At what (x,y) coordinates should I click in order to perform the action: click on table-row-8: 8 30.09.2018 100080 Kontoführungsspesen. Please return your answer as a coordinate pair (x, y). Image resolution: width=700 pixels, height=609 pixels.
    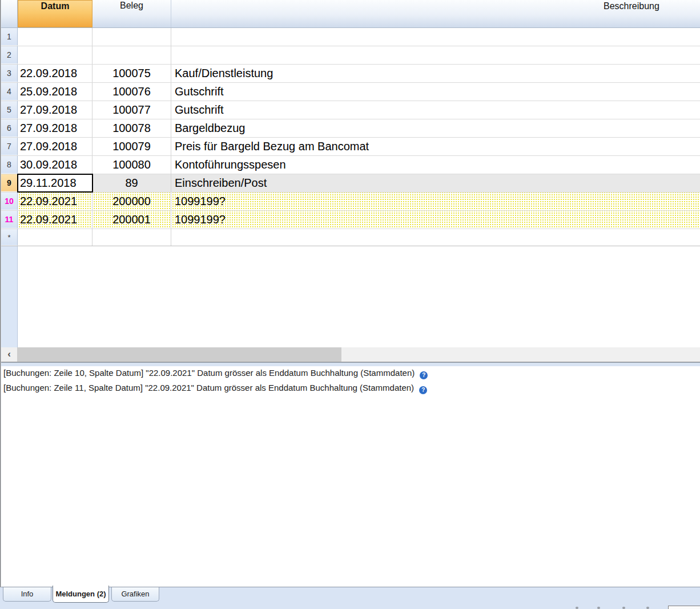
    Looking at the image, I should click on (351, 165).